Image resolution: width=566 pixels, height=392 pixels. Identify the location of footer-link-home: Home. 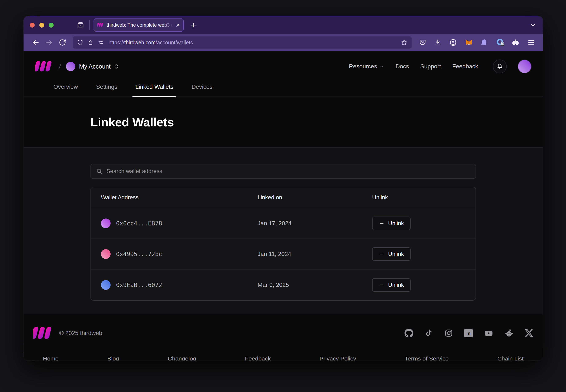
(51, 358).